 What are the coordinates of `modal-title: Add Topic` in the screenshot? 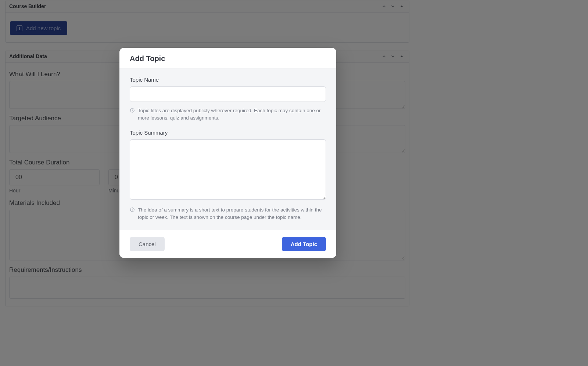 It's located at (228, 59).